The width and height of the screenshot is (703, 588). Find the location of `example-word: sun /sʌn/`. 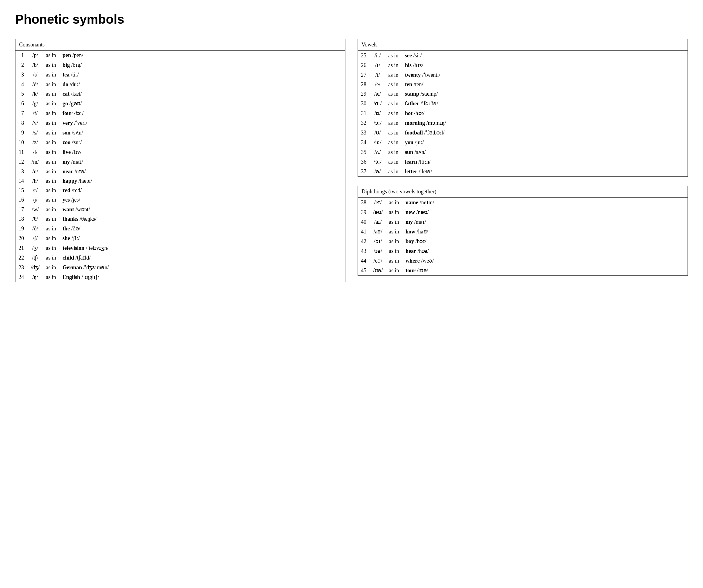

example-word: sun /sʌn/ is located at coordinates (545, 152).